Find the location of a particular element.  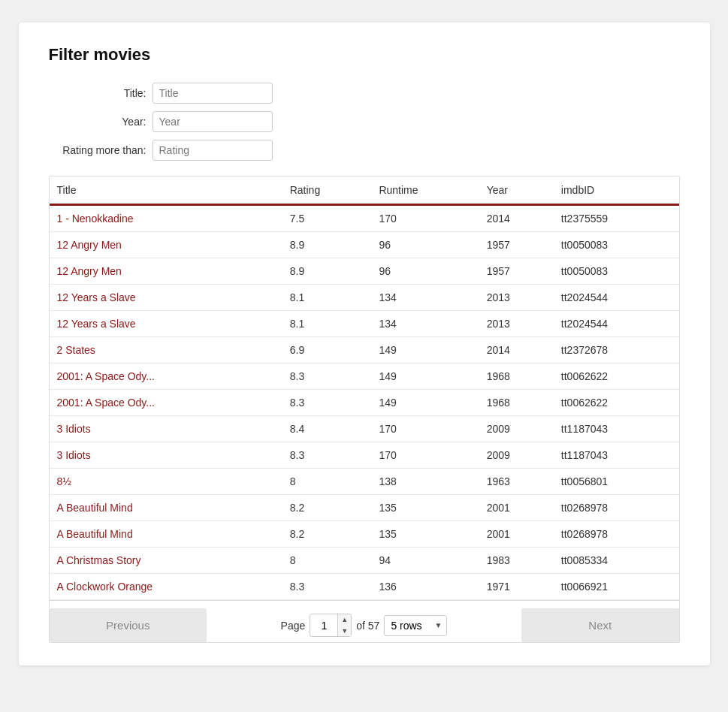

cell-imdbid: tt0268978 is located at coordinates (618, 535).